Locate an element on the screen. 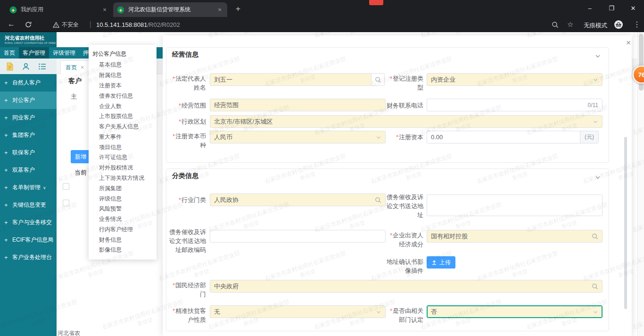  debt-address-textarea is located at coordinates (515, 205).